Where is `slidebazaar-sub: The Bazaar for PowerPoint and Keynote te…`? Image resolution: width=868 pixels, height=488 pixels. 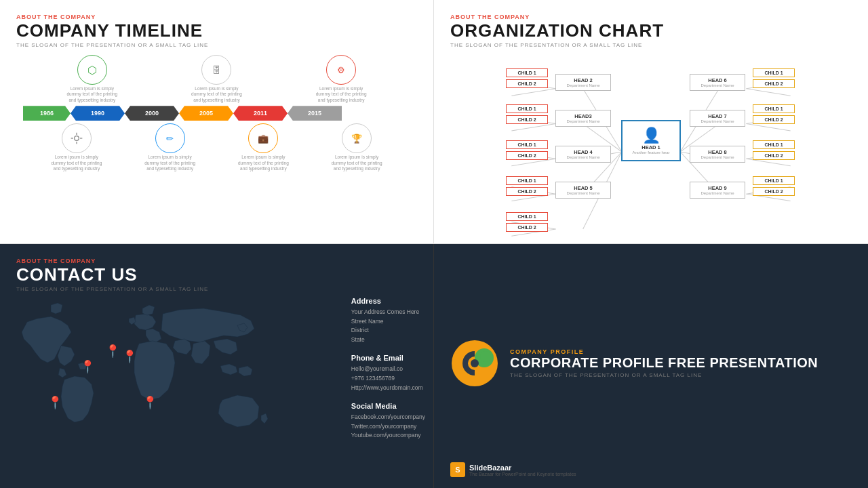 slidebazaar-sub: The Bazaar for PowerPoint and Keynote te… is located at coordinates (523, 474).